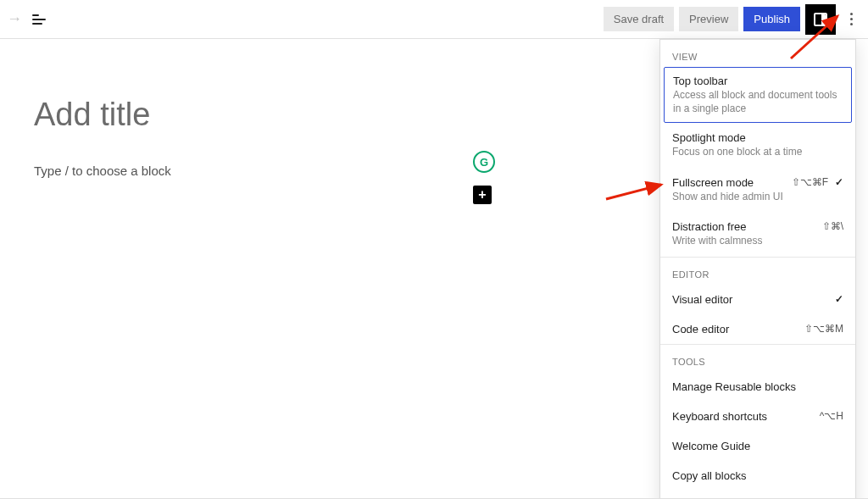 The height and width of the screenshot is (499, 868). I want to click on menu-item-copy-all-blocks: Copy all blocks, so click(758, 476).